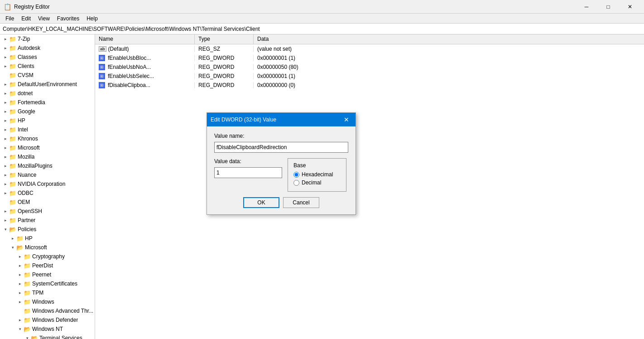 Image resolution: width=644 pixels, height=339 pixels. Describe the element at coordinates (47, 139) in the screenshot. I see `tree-item-khronos: 📁Khronos` at that location.